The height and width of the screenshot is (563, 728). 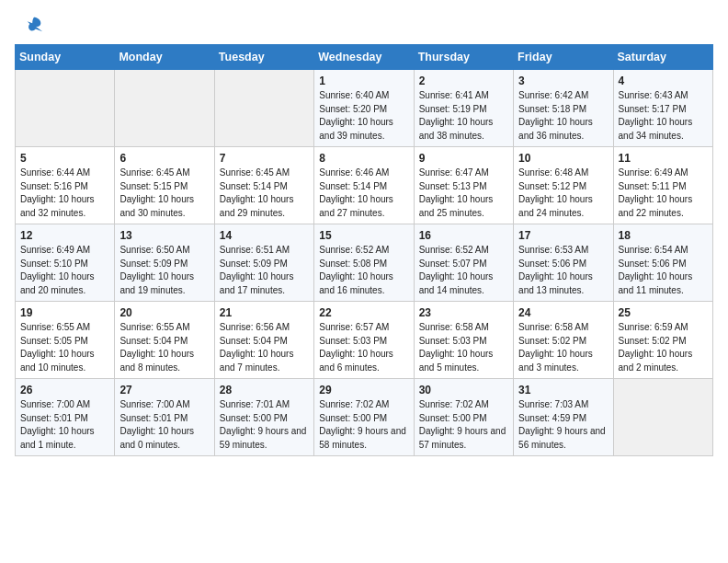 I want to click on day-number: 24, so click(x=563, y=313).